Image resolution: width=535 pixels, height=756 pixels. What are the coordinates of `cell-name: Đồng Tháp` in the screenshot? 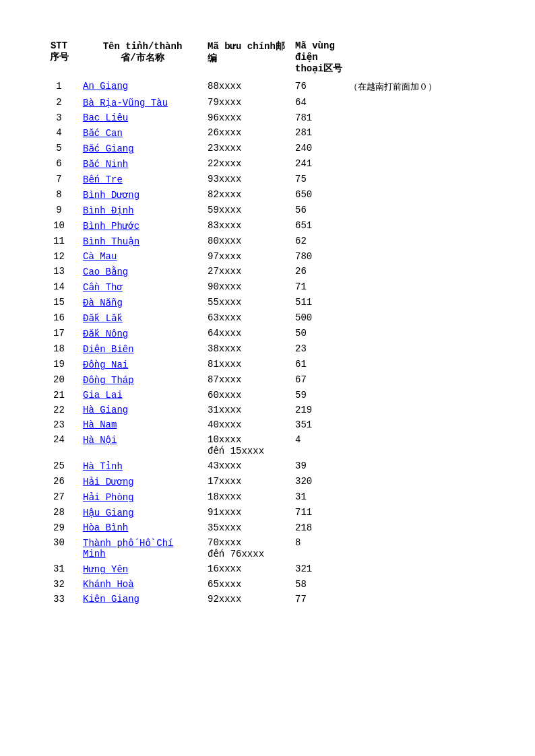 It's located at (140, 380).